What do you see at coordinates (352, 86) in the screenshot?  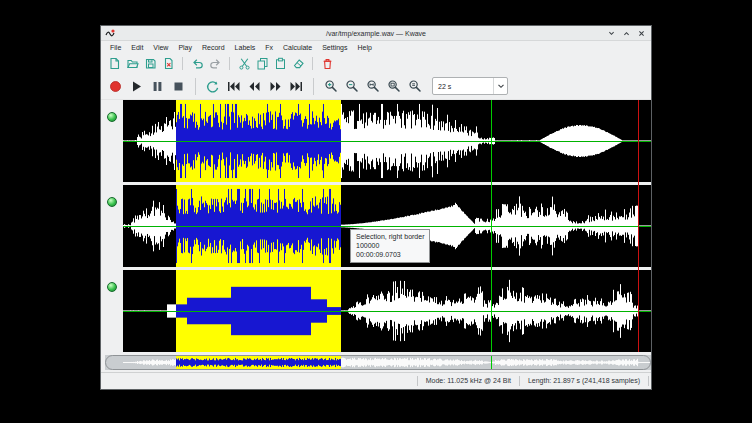 I see `zoom-out-button` at bounding box center [352, 86].